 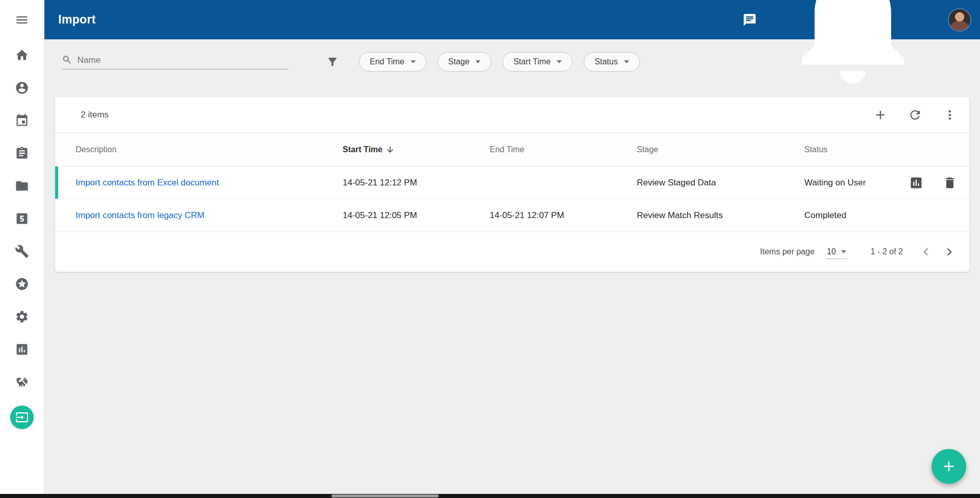 I want to click on horizontal-scrollbar-thumb, so click(x=385, y=496).